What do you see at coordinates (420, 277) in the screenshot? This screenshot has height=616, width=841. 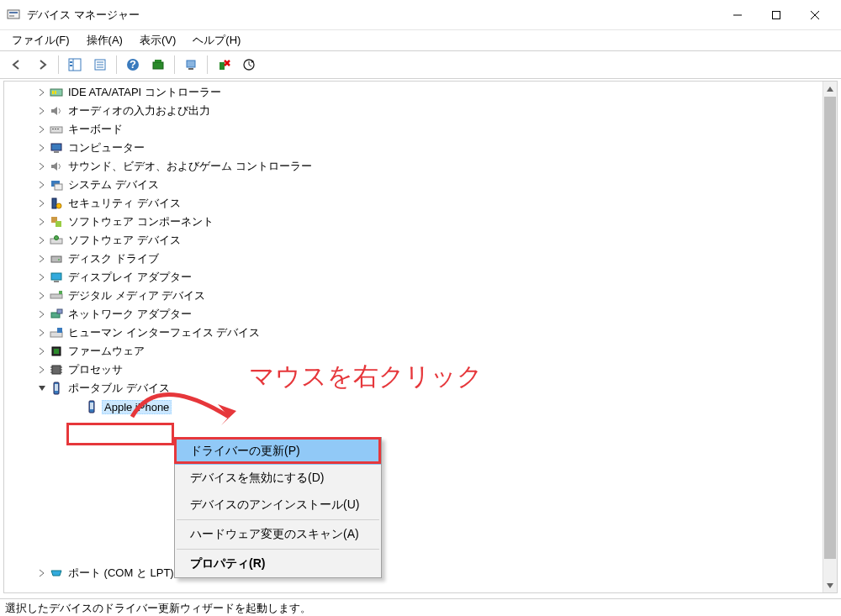 I see `tree-node-display-adapters: ディスプレイ アダプター` at bounding box center [420, 277].